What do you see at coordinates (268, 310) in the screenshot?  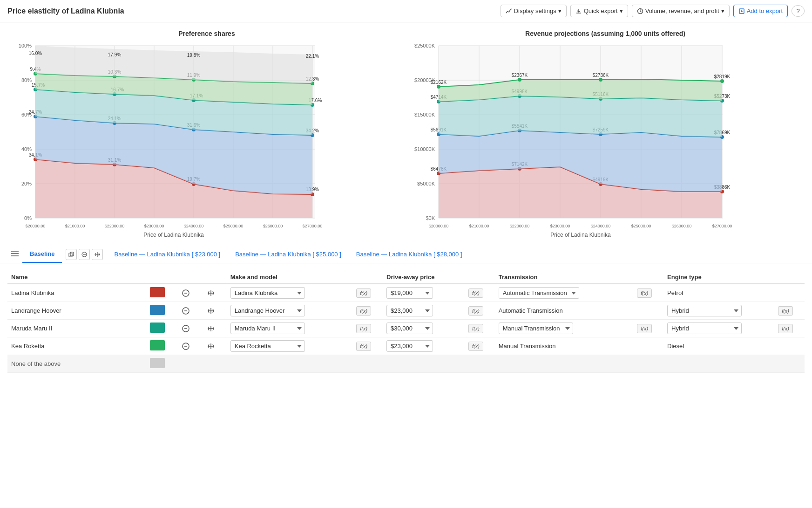 I see `make-model-select: Landrange Hoover` at bounding box center [268, 310].